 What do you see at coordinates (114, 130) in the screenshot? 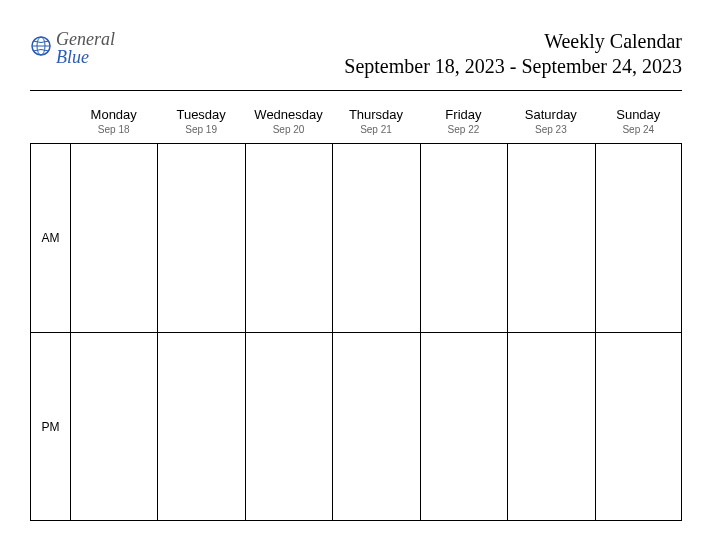
I see `day-date: Sep 18` at bounding box center [114, 130].